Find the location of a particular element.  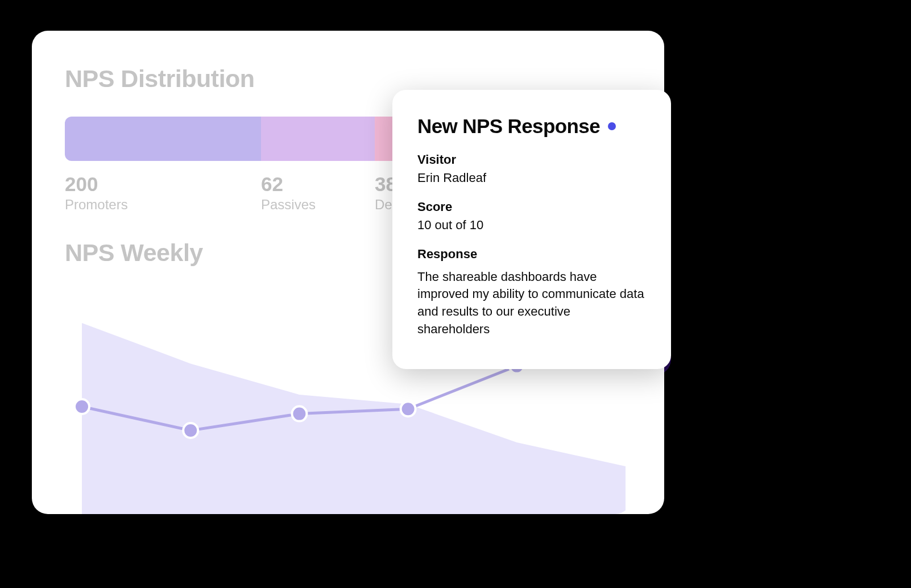

response-score-block: Score 10 out of 10 is located at coordinates (532, 217).